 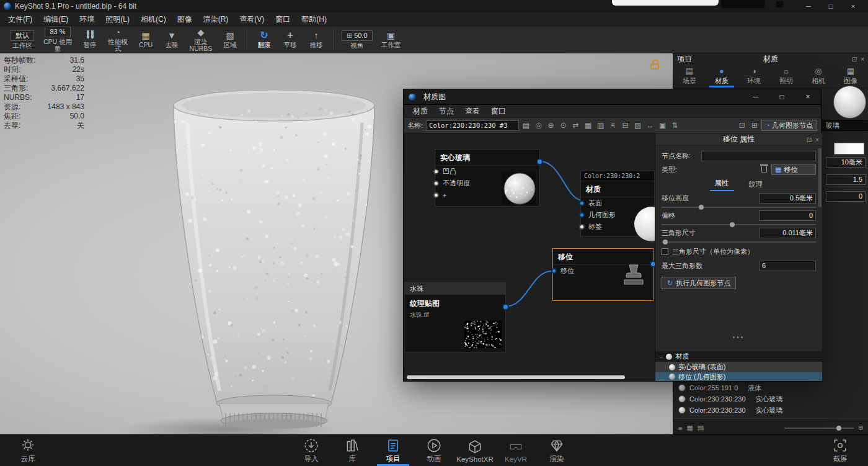 What do you see at coordinates (655, 66) in the screenshot?
I see `camera-lock-icon` at bounding box center [655, 66].